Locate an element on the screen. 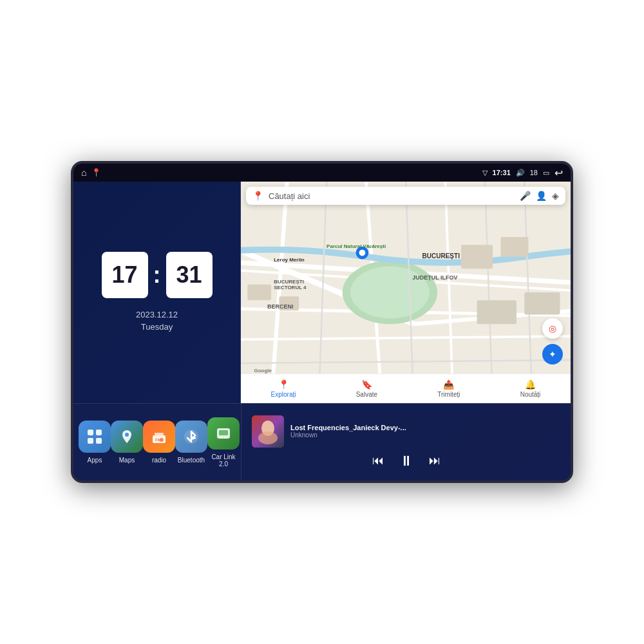 The image size is (644, 644). map-label-ilfov: JUDEȚUL ILFOV is located at coordinates (435, 278).